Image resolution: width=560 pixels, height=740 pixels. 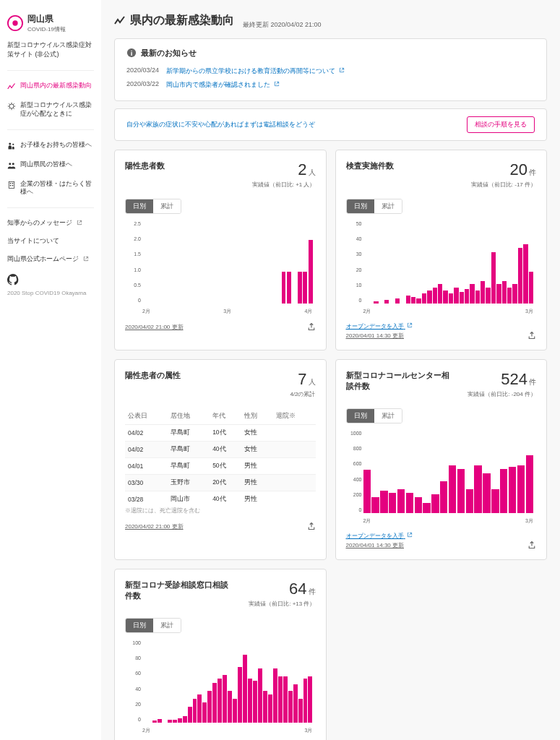 What do you see at coordinates (441, 268) in the screenshot?
I see `chart-tests: 50403020100 2月3月` at bounding box center [441, 268].